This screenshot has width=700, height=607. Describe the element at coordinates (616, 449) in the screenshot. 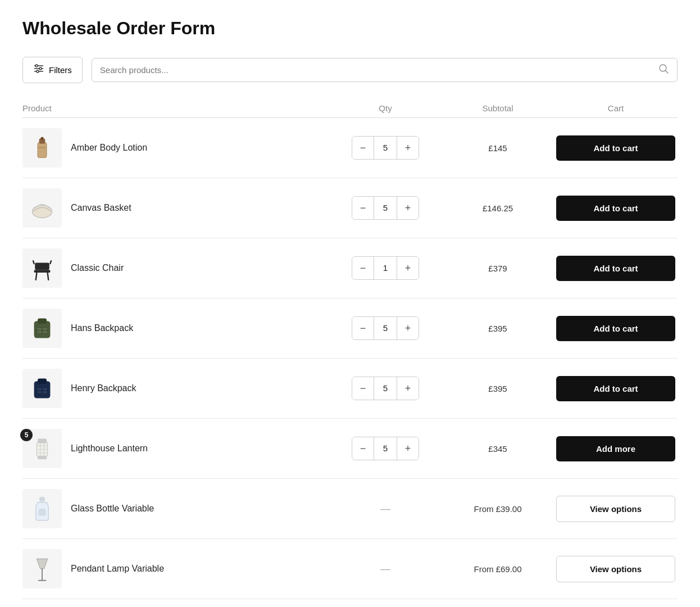

I see `add-more-button: Add more` at that location.